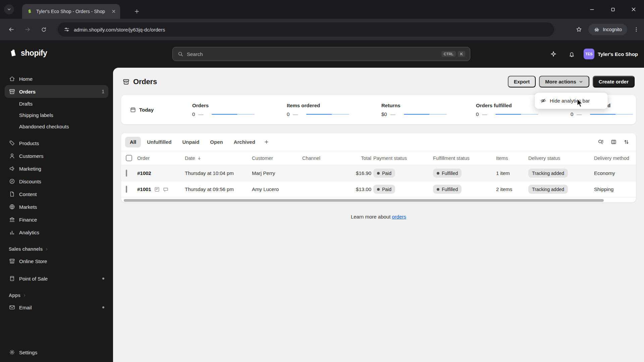 This screenshot has height=362, width=644. Describe the element at coordinates (429, 110) in the screenshot. I see `metric-returns: Returns $0 —` at that location.